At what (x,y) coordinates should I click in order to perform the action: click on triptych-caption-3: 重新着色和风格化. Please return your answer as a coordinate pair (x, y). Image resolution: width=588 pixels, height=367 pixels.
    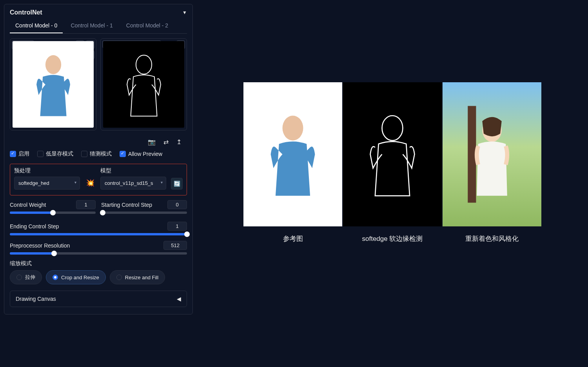
    Looking at the image, I should click on (492, 239).